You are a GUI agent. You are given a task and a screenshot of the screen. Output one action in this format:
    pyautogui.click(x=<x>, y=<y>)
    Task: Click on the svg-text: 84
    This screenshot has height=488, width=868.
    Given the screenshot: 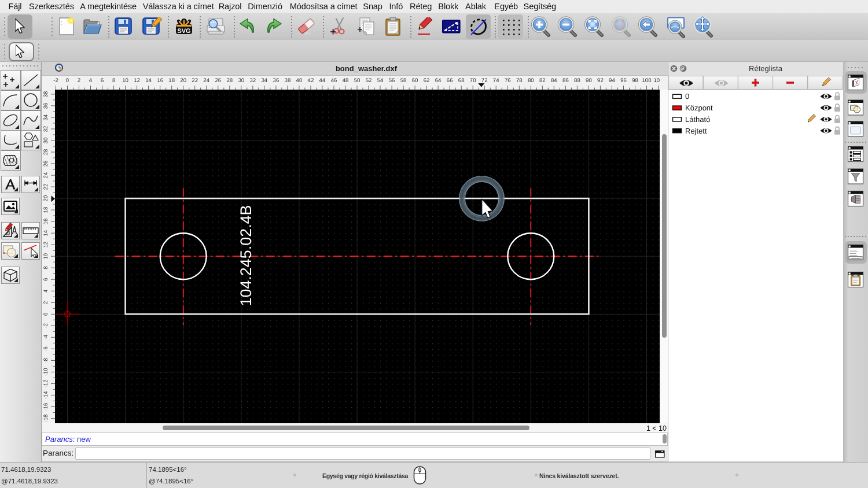 What is the action you would take?
    pyautogui.click(x=554, y=81)
    